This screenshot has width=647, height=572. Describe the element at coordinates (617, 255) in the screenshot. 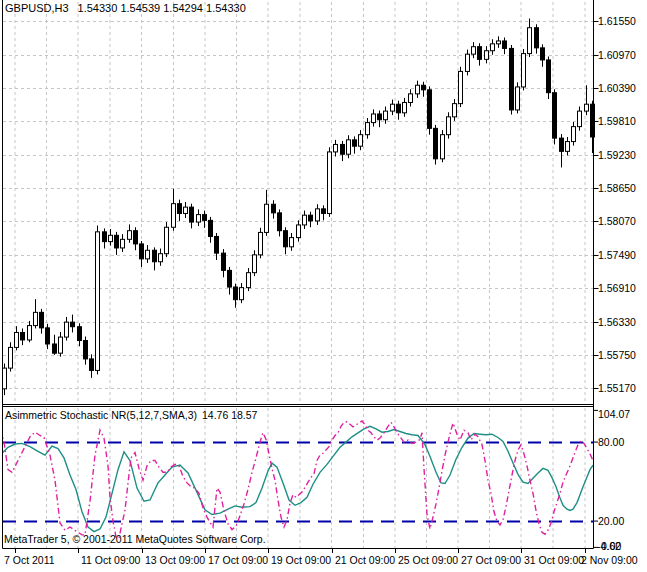

I see `price-tick-label: 1.57490` at that location.